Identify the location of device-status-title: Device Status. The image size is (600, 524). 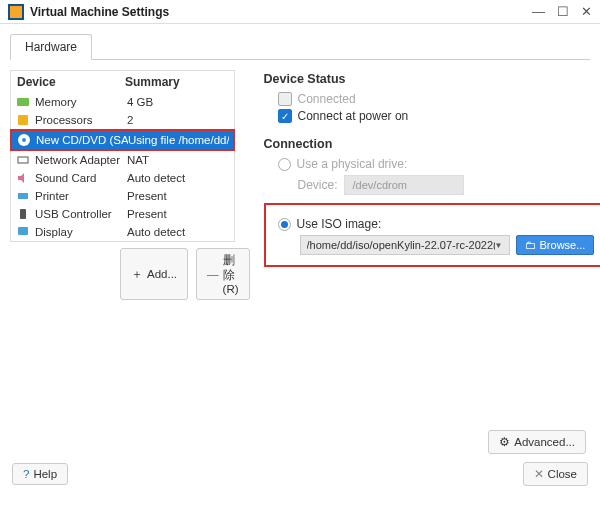
(432, 79).